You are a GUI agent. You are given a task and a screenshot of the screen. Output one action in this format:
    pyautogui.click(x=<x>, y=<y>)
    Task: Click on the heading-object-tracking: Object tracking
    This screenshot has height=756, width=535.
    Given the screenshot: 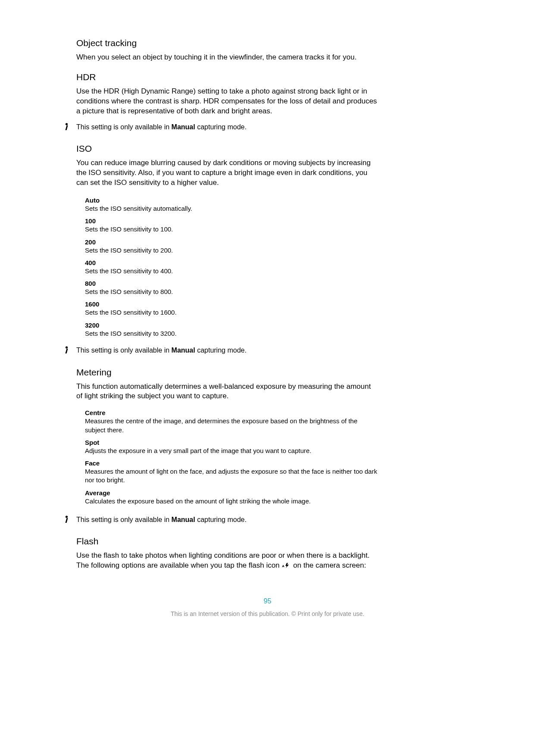 What is the action you would take?
    pyautogui.click(x=227, y=43)
    